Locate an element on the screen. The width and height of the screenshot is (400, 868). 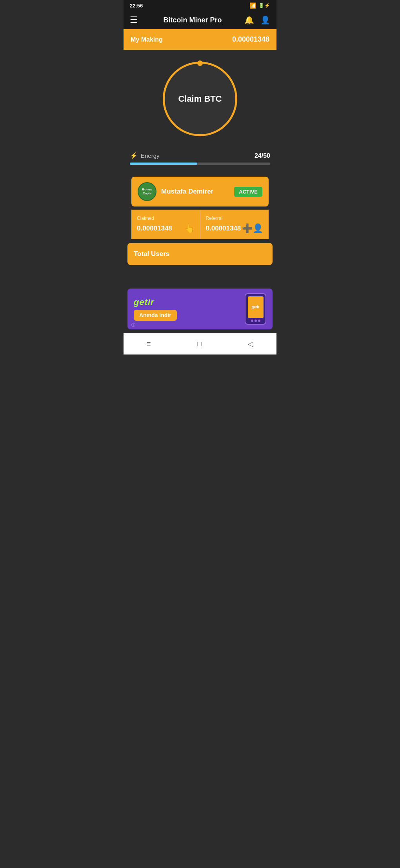
bottom-nav: ≡ □ ◁ is located at coordinates (200, 344).